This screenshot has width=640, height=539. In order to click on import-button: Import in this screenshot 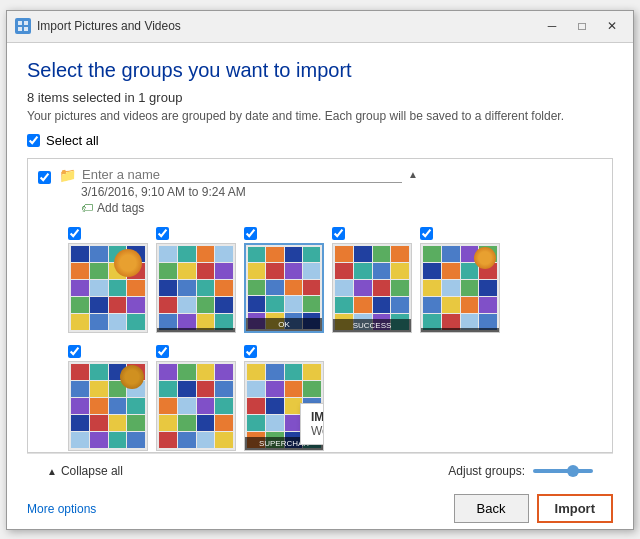, I will do `click(575, 508)`.